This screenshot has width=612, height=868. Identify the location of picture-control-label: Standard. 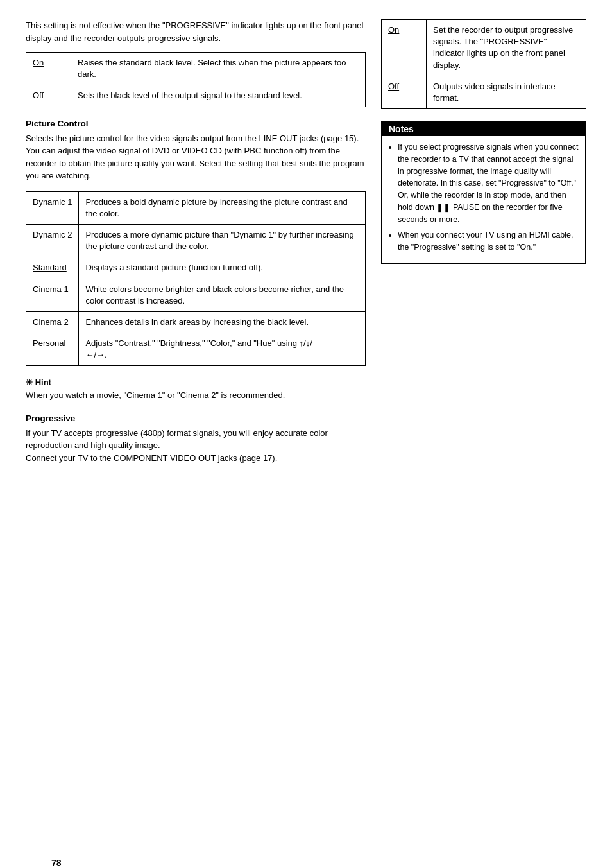
(53, 268).